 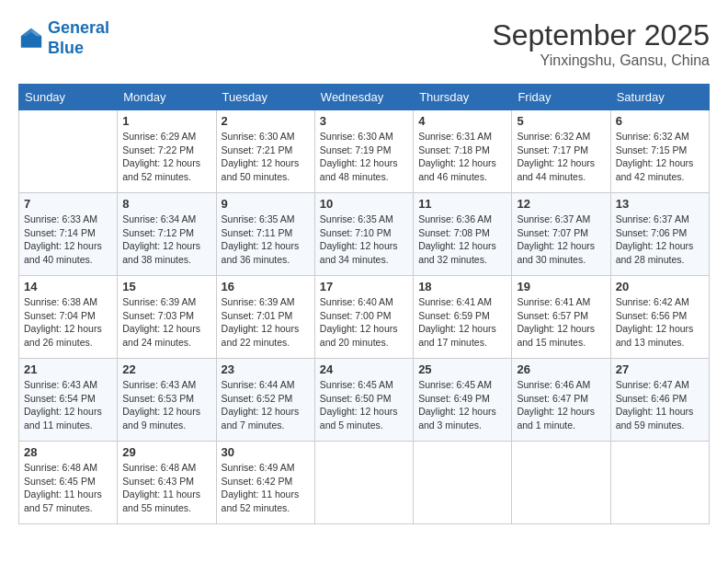 What do you see at coordinates (364, 400) in the screenshot?
I see `calendar-cell: 24Sunrise: 6:45 AM Sunset: 6:50 PM Dayli…` at bounding box center [364, 400].